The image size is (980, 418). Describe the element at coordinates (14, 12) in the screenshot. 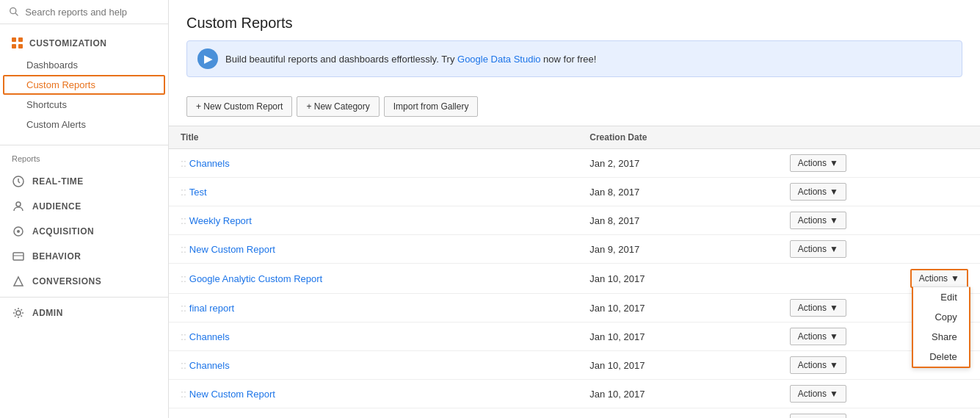

I see `search-icon` at that location.